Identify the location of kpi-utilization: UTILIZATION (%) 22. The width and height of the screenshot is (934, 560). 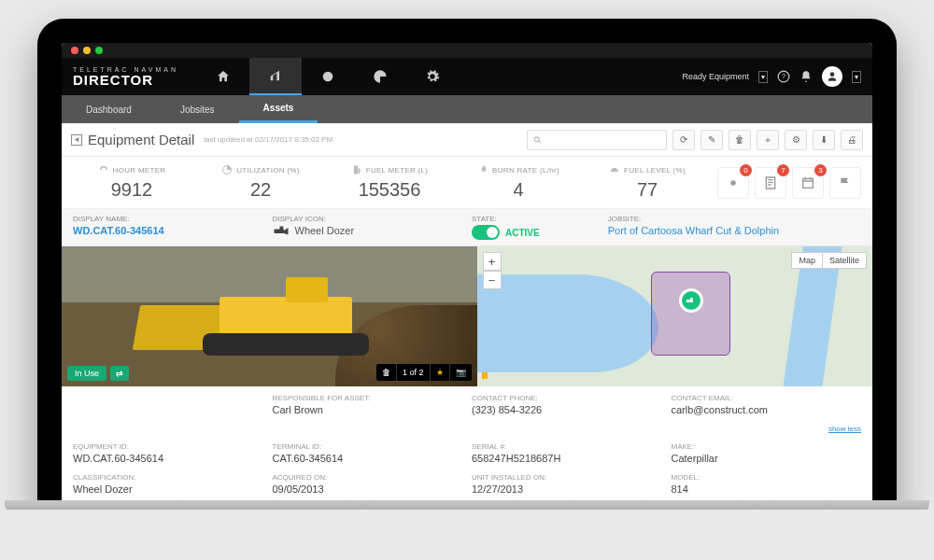
(261, 183).